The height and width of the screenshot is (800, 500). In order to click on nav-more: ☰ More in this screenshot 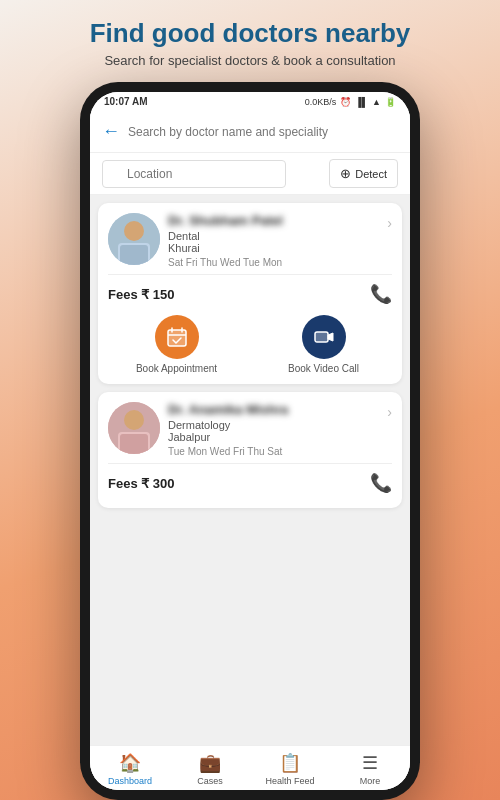, I will do `click(370, 769)`.